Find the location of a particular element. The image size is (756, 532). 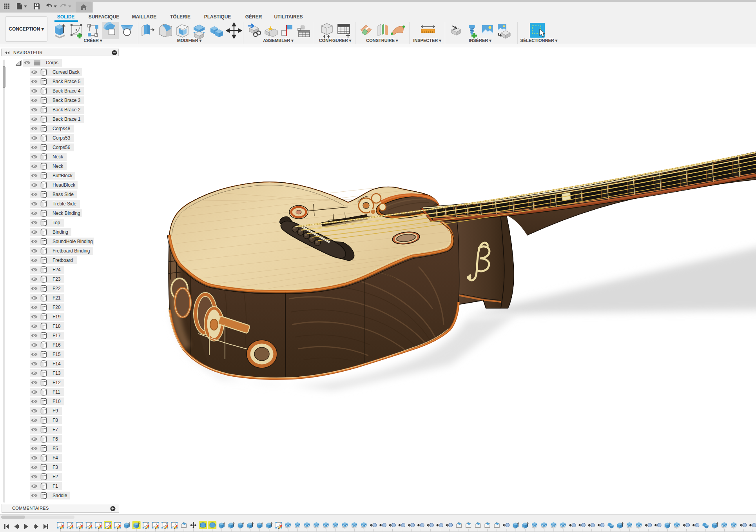

svg-text: F23 is located at coordinates (56, 279).